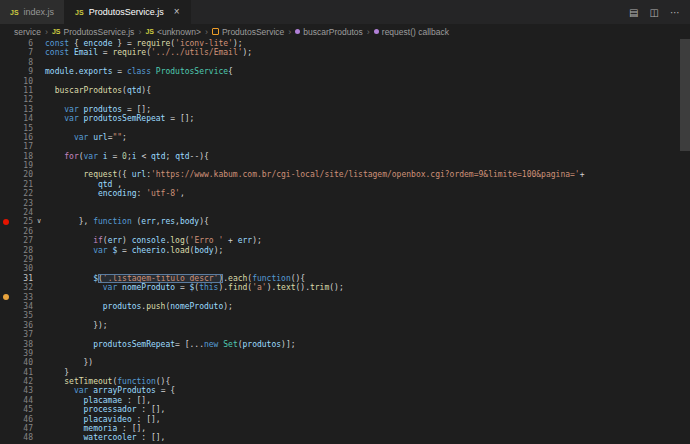 The height and width of the screenshot is (444, 690). What do you see at coordinates (23, 316) in the screenshot?
I see `line-number: 35` at bounding box center [23, 316].